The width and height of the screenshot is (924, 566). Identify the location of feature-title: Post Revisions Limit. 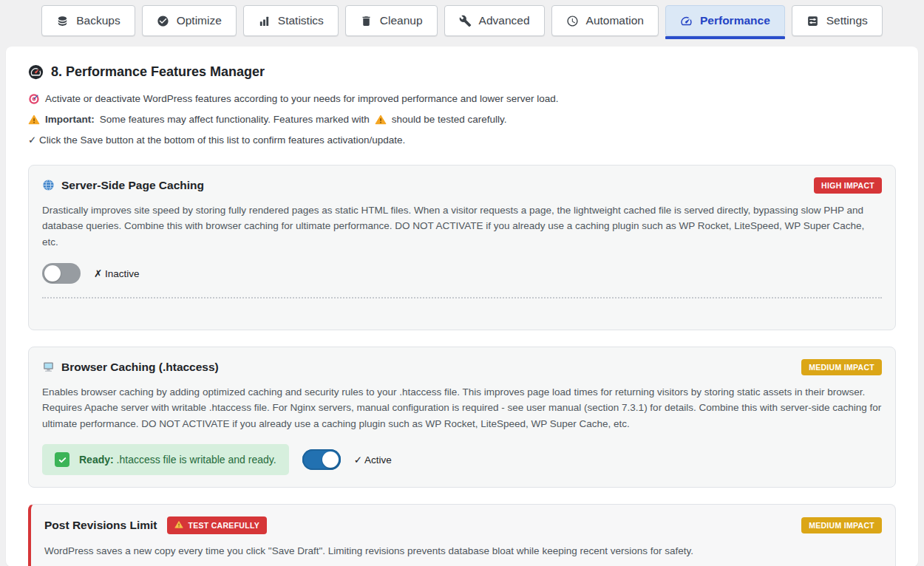
(101, 525).